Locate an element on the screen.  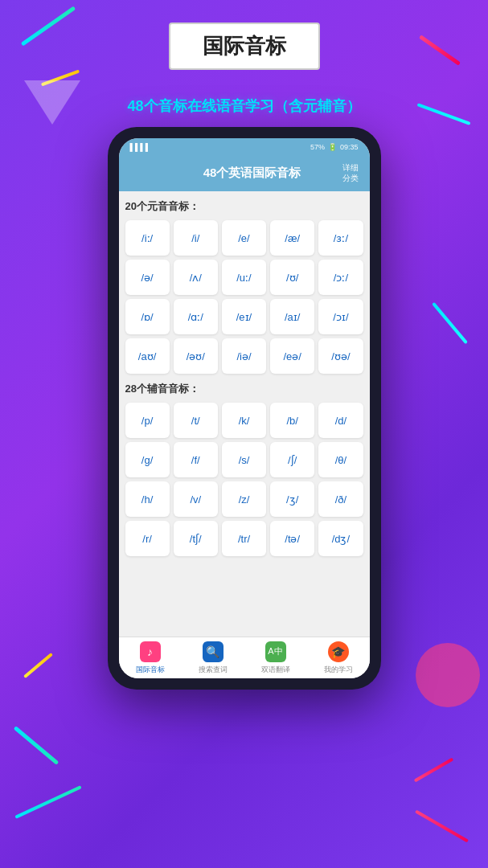
phoneme-cell: /əʊ/ is located at coordinates (196, 356).